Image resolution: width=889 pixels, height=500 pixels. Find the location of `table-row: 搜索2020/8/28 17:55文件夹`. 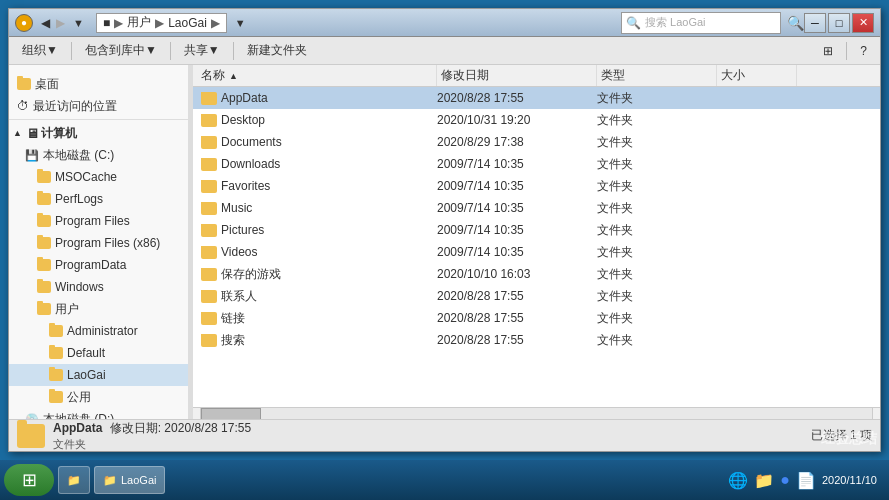

table-row: 搜索2020/8/28 17:55文件夹 is located at coordinates (536, 340).